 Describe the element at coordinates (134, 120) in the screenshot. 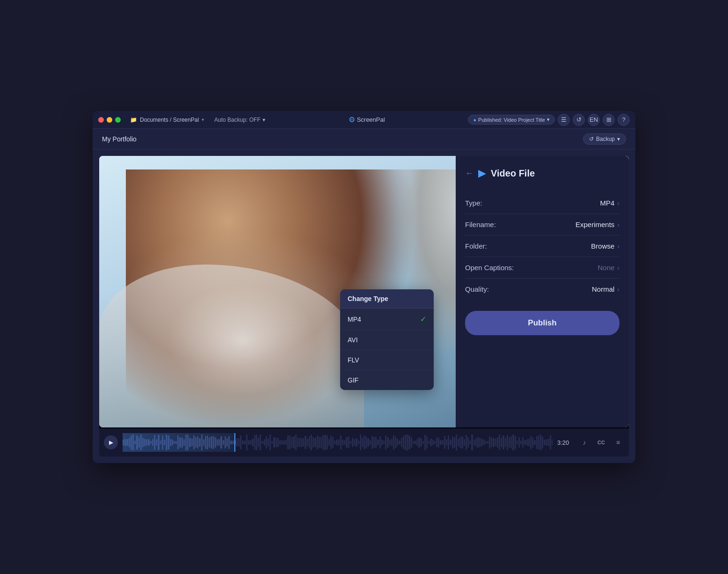

I see `folder-icon: 📁` at that location.